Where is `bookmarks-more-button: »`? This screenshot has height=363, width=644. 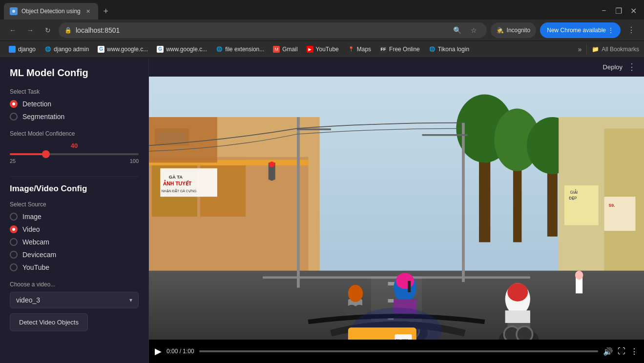 bookmarks-more-button: » is located at coordinates (580, 49).